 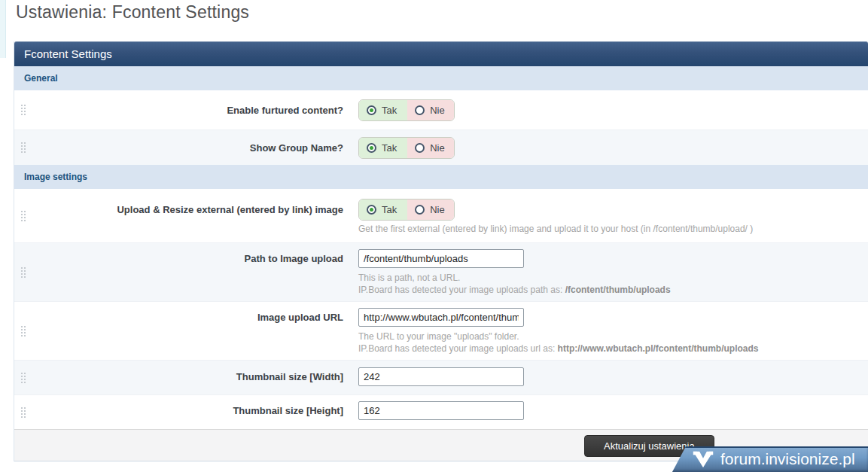 I want to click on setting-row: Path to Image upload This is a path, not…, so click(x=441, y=272).